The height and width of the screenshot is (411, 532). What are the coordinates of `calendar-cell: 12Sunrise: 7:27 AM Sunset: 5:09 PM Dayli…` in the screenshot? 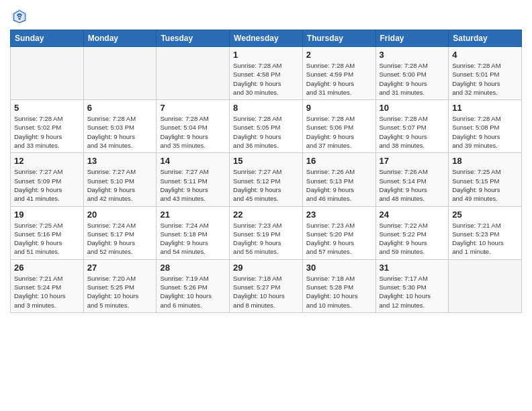 It's located at (47, 180).